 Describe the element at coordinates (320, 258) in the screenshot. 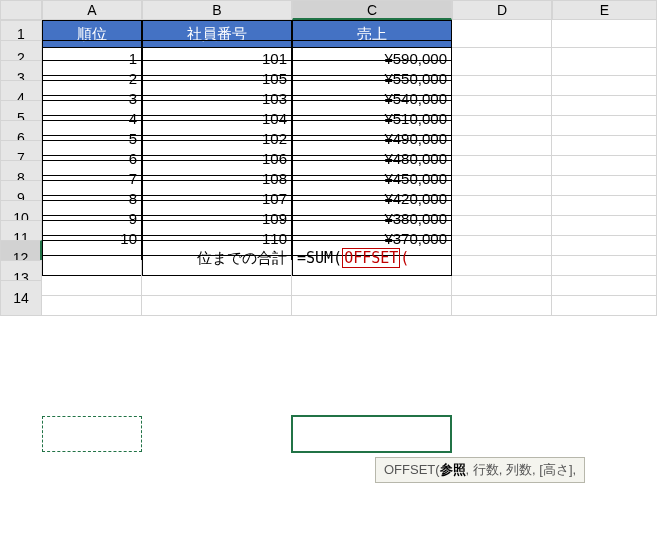

I see `formula-prefix: =SUM(` at that location.